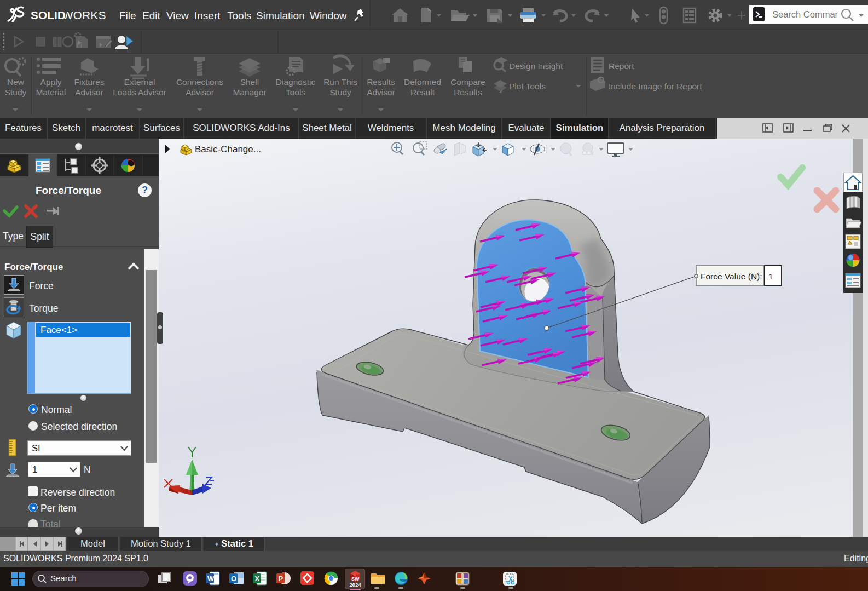 This screenshot has width=868, height=591. Describe the element at coordinates (228, 149) in the screenshot. I see `svg-text: Basic-Change...` at that location.